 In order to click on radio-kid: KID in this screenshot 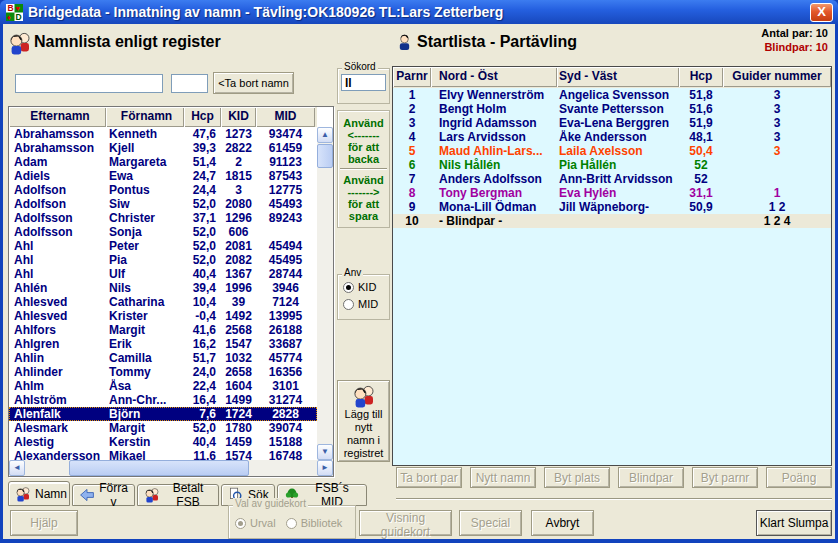, I will do `click(365, 287)`.